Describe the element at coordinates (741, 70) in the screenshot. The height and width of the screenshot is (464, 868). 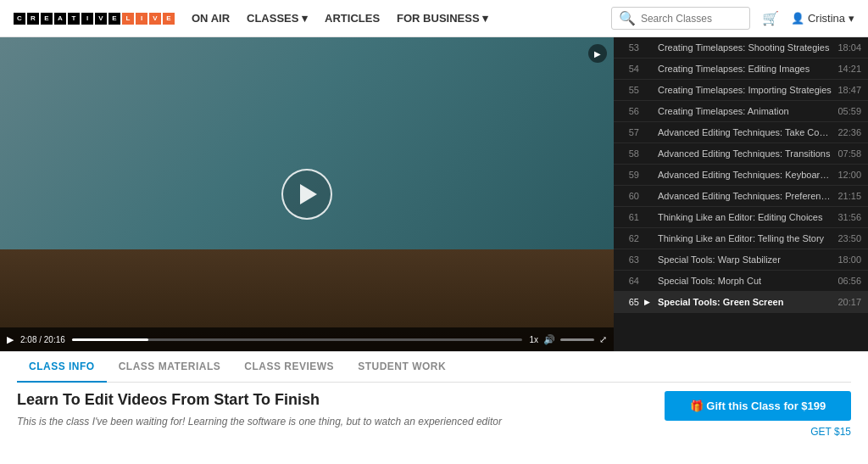
I see `playlist-item: 54 Creating Timelapses: Editing Images 1…` at that location.